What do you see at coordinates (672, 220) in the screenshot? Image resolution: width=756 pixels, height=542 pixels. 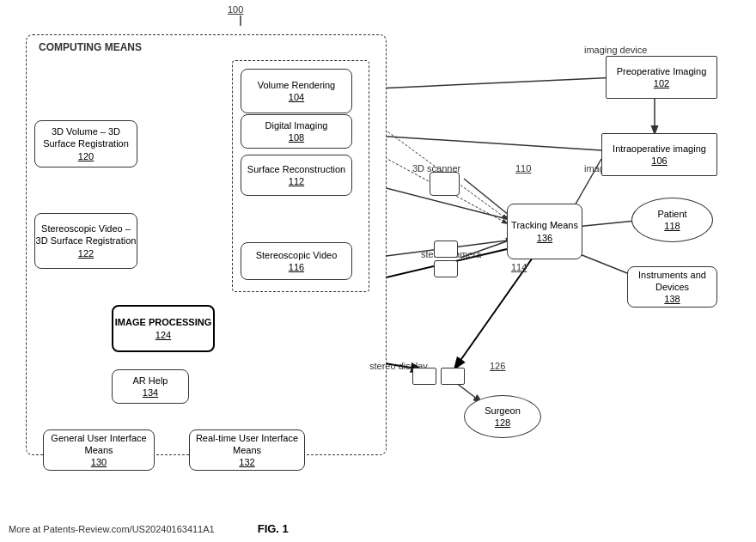 I see `patient-box: Patient 118` at bounding box center [672, 220].